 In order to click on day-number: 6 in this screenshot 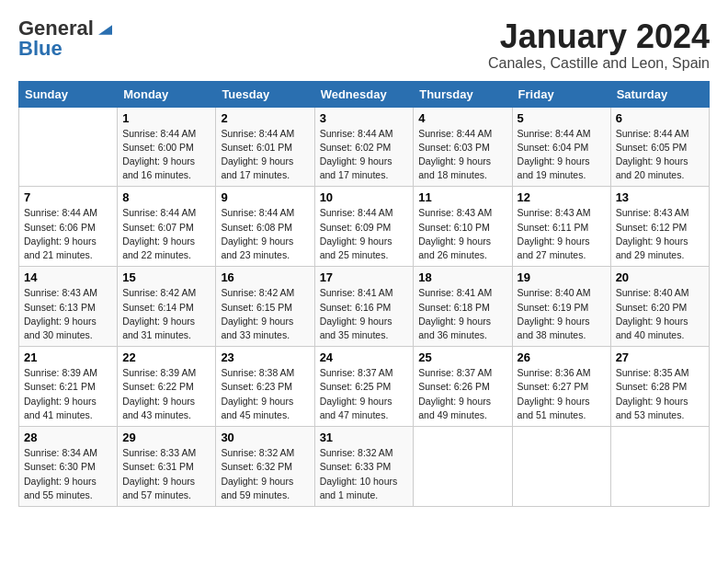, I will do `click(660, 118)`.